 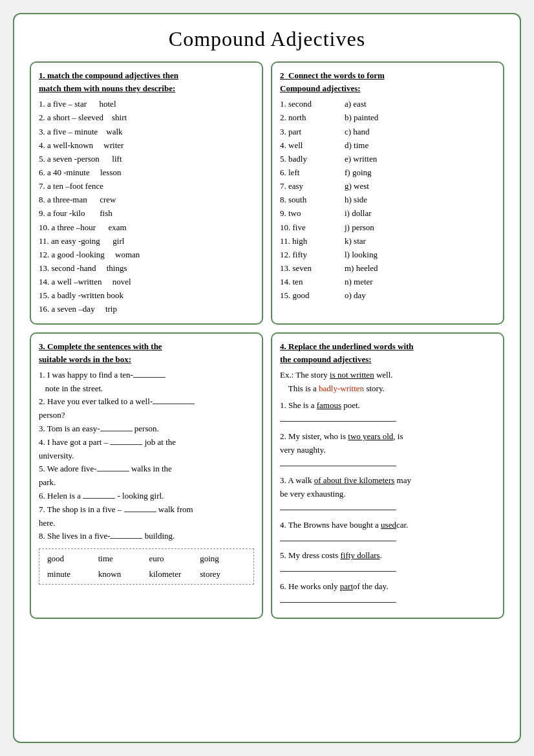 I want to click on list-item: 15. goodo) day, so click(x=388, y=296).